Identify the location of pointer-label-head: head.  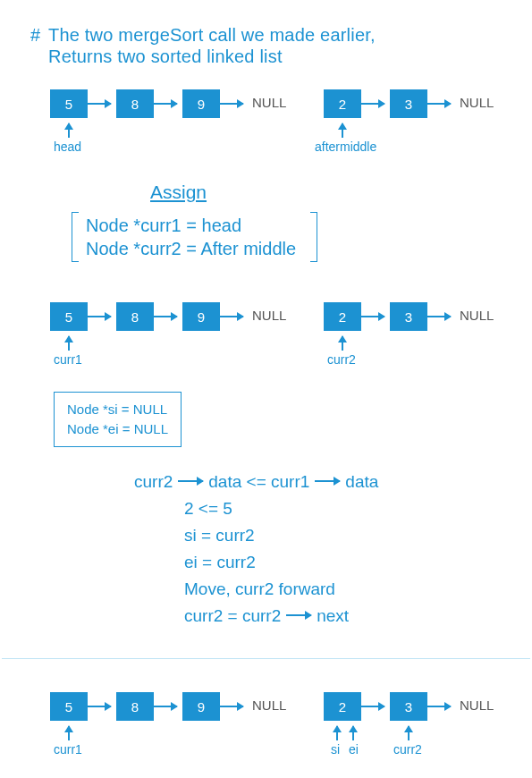
(68, 147).